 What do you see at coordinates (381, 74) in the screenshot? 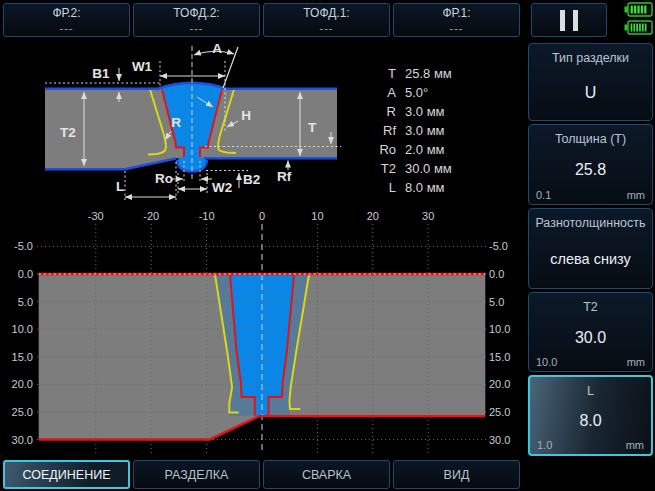
I see `param-key: T` at bounding box center [381, 74].